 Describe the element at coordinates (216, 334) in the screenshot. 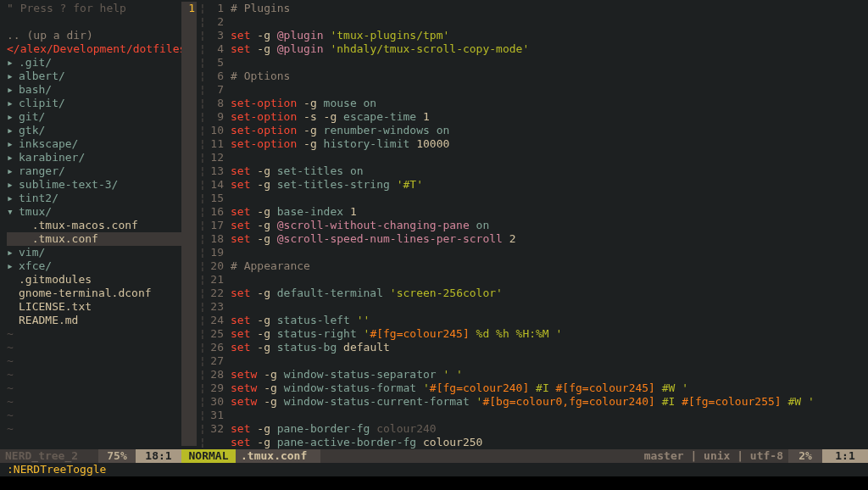

I see `line-number: 25` at that location.